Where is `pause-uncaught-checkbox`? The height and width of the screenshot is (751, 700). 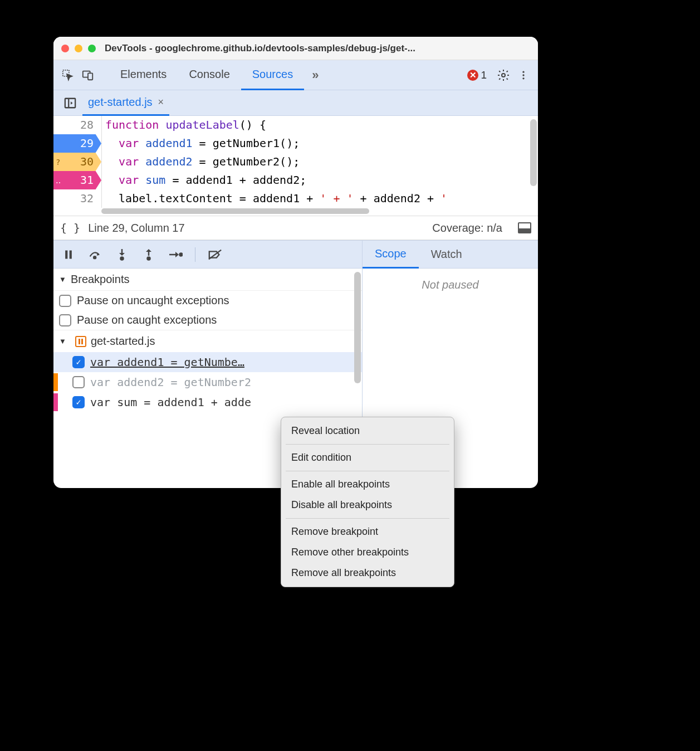 pause-uncaught-checkbox is located at coordinates (65, 301).